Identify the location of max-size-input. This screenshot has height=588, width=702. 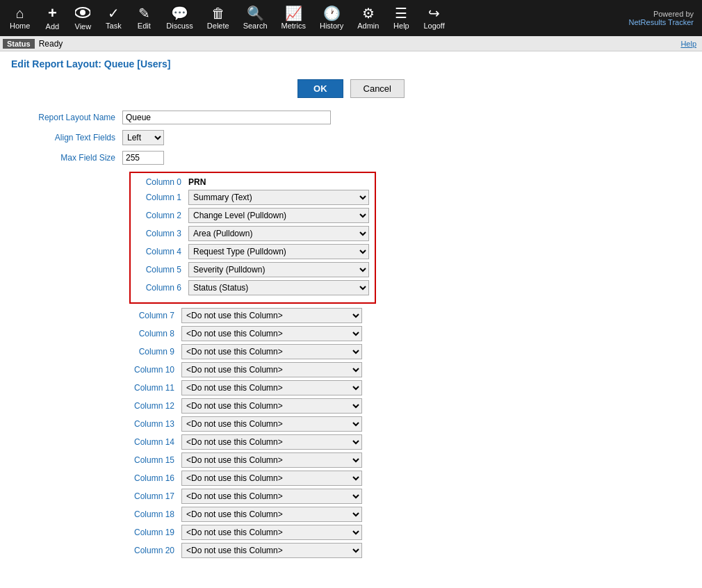
(143, 158).